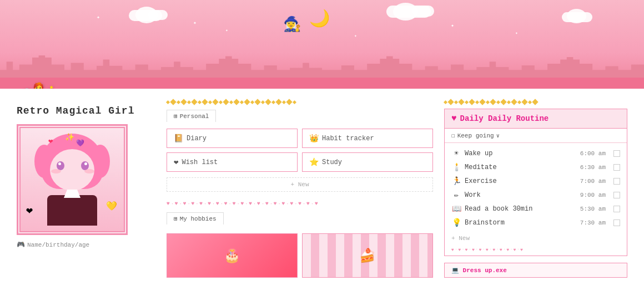 The width and height of the screenshot is (644, 291). What do you see at coordinates (593, 209) in the screenshot?
I see `routine-time-4: 5:30 am` at bounding box center [593, 209].